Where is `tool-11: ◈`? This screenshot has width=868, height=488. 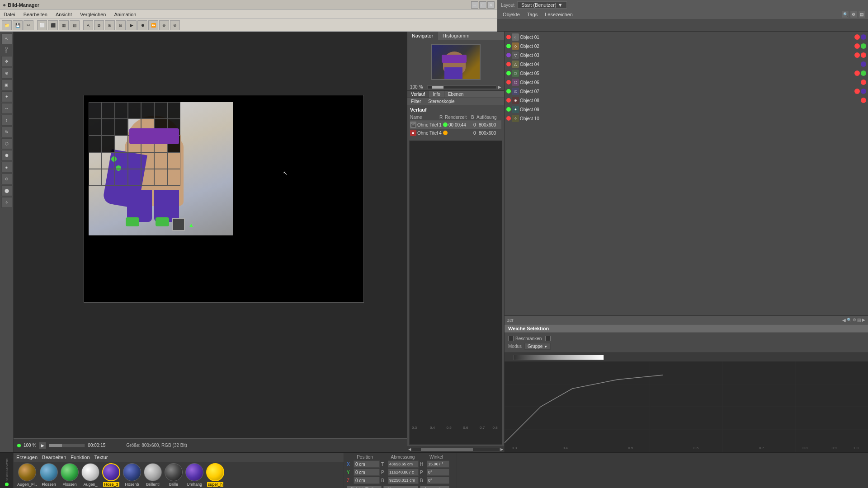 tool-11: ◈ is located at coordinates (7, 167).